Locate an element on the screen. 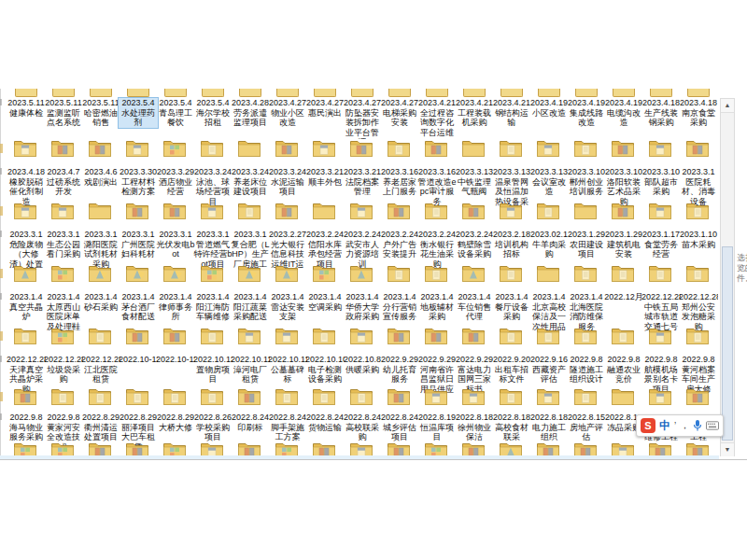 Image resolution: width=747 pixels, height=560 pixels. folder-label: 2022.10.10电子检测设备采购 is located at coordinates (325, 370).